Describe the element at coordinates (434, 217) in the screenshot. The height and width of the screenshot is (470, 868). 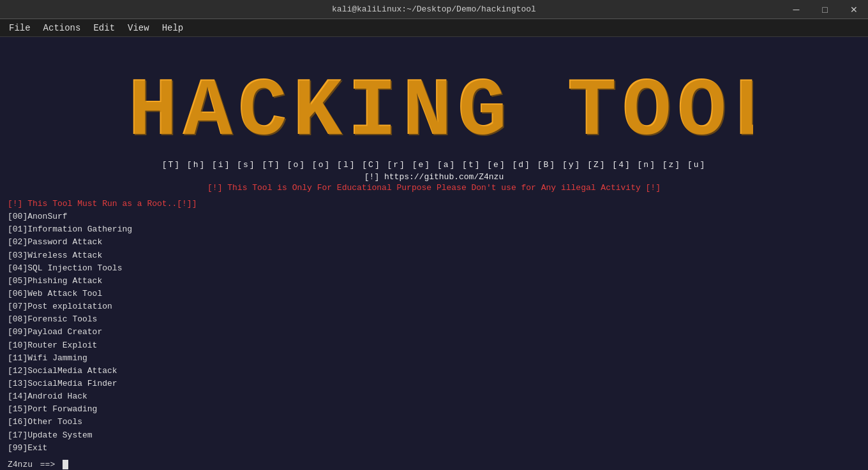
I see `menu-item: [00]AnonSurf` at that location.